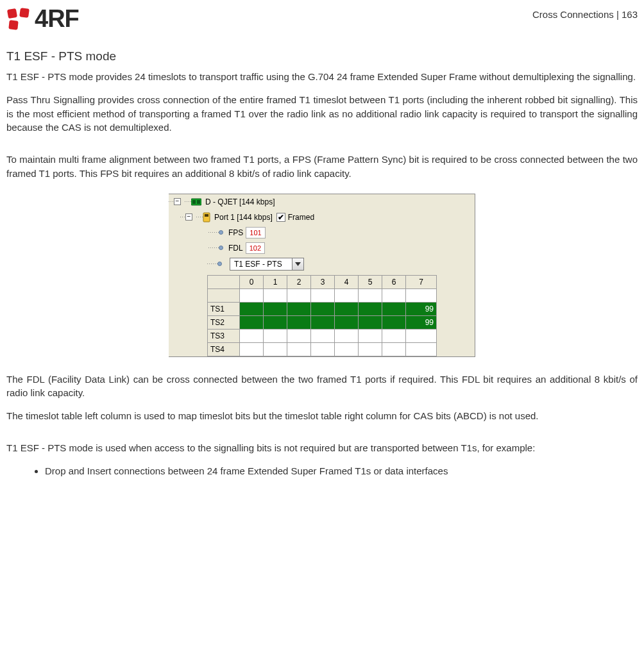 The image size is (644, 668). Describe the element at coordinates (236, 233) in the screenshot. I see `fps-label: FPS` at that location.